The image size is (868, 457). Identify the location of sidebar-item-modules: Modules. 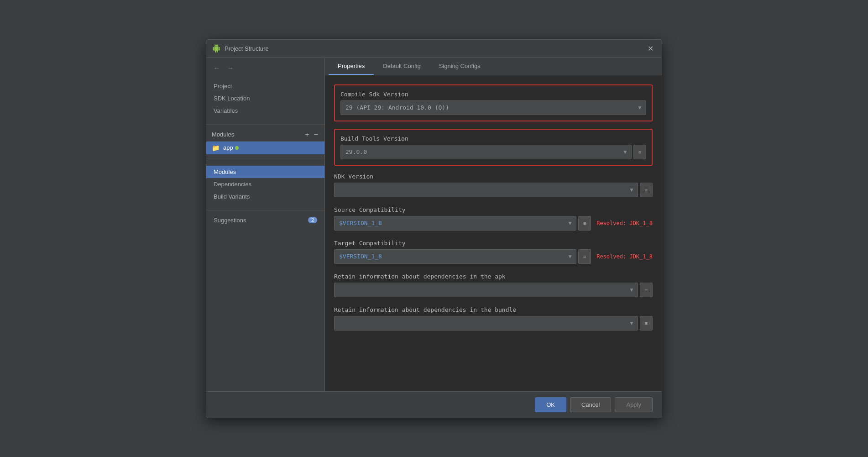
(266, 172).